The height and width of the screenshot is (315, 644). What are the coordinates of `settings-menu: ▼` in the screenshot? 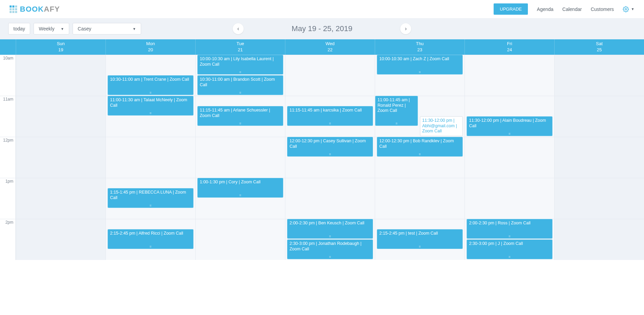 It's located at (629, 9).